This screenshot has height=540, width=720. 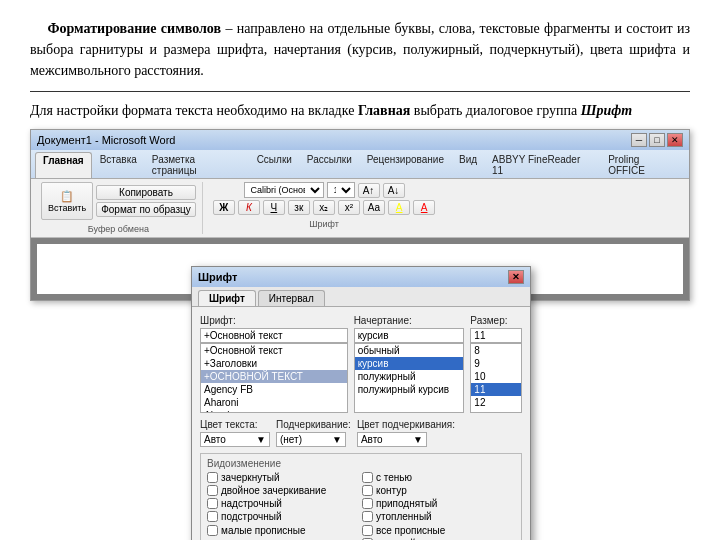 I want to click on font-item-4: Agency FB, so click(x=274, y=390).